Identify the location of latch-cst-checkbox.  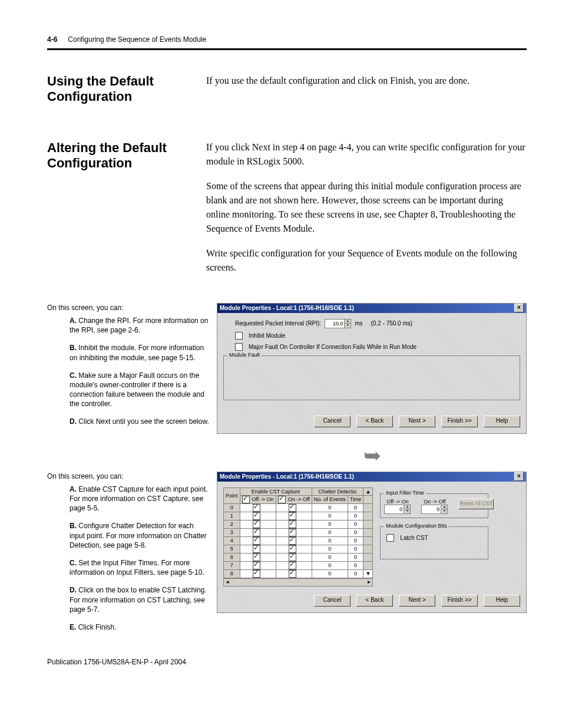
(390, 538).